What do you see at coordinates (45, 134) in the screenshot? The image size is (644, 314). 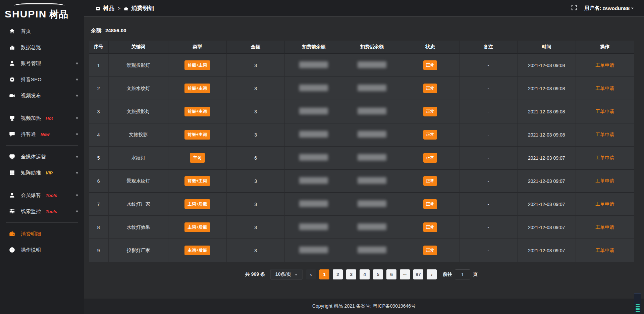 I see `sidebar-item-tag: New` at bounding box center [45, 134].